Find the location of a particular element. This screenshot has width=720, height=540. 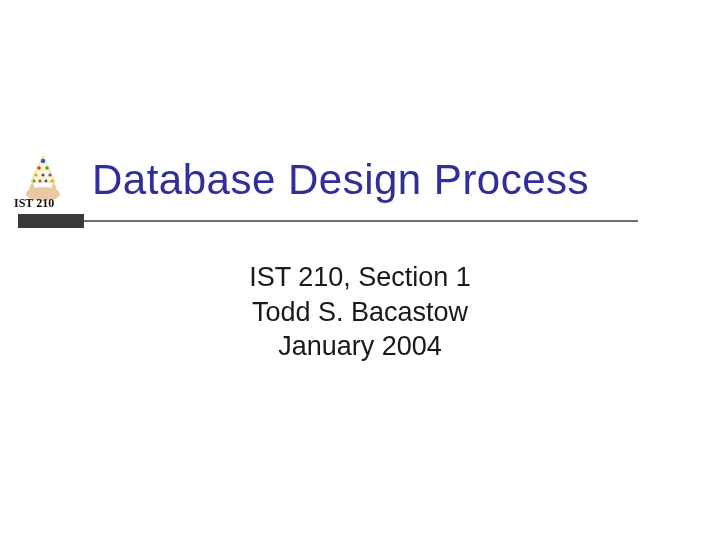

logo-label: IST 210 is located at coordinates (34, 204).